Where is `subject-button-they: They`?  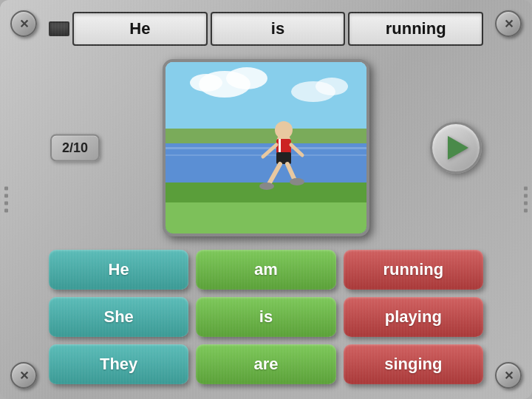 subject-button-they: They is located at coordinates (118, 364).